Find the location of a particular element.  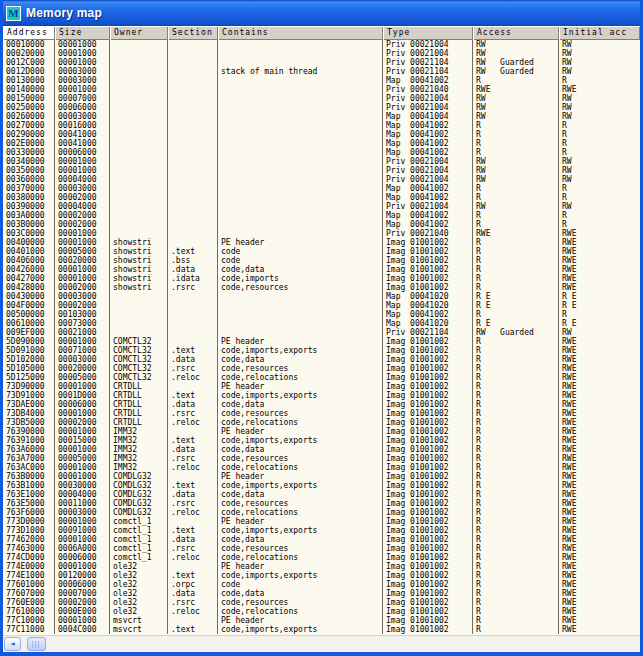

table-row: 0015000000007000Priv 00021004RWRW is located at coordinates (322, 98).